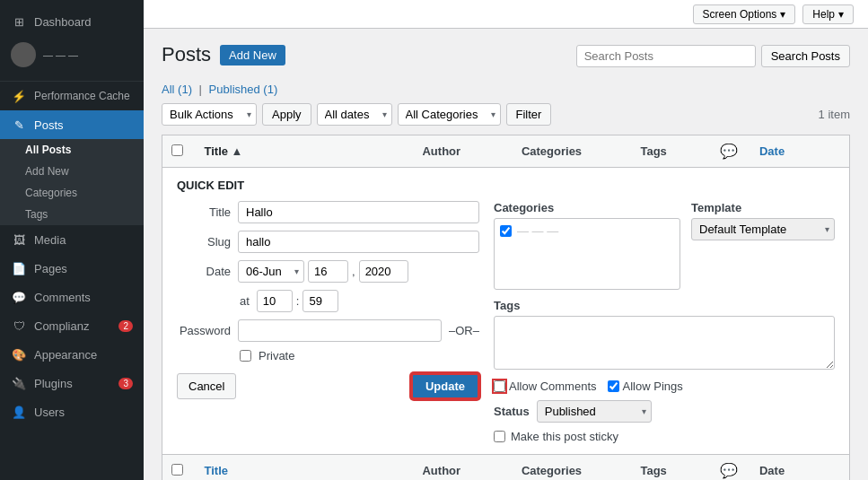  What do you see at coordinates (19, 240) in the screenshot?
I see `media-icon: 🖼` at bounding box center [19, 240].